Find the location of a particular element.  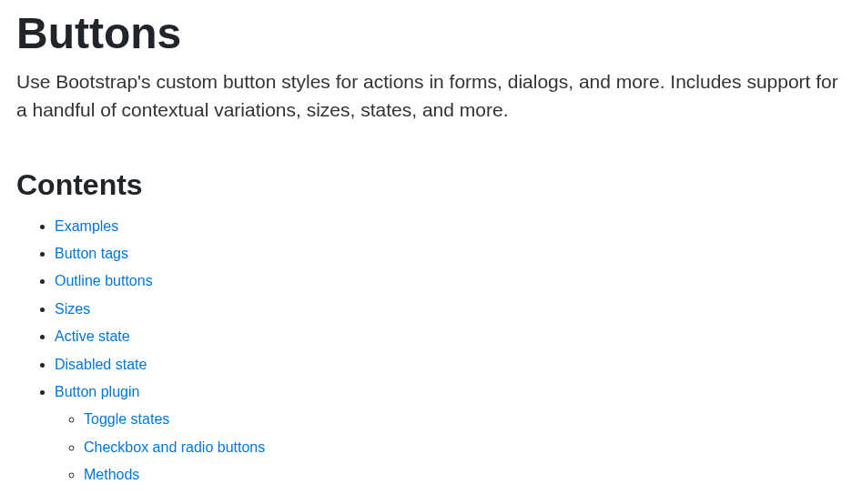

toc-link-methods: Methods is located at coordinates (111, 475).